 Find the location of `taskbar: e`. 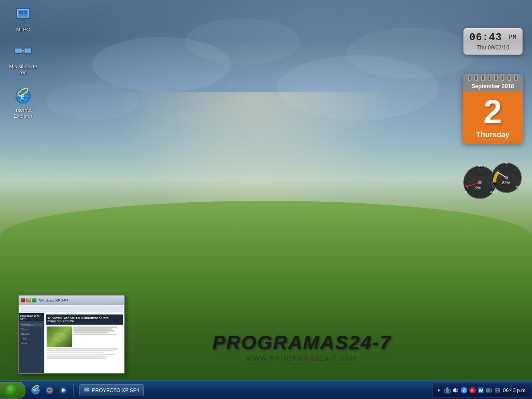

taskbar: e is located at coordinates (266, 390).